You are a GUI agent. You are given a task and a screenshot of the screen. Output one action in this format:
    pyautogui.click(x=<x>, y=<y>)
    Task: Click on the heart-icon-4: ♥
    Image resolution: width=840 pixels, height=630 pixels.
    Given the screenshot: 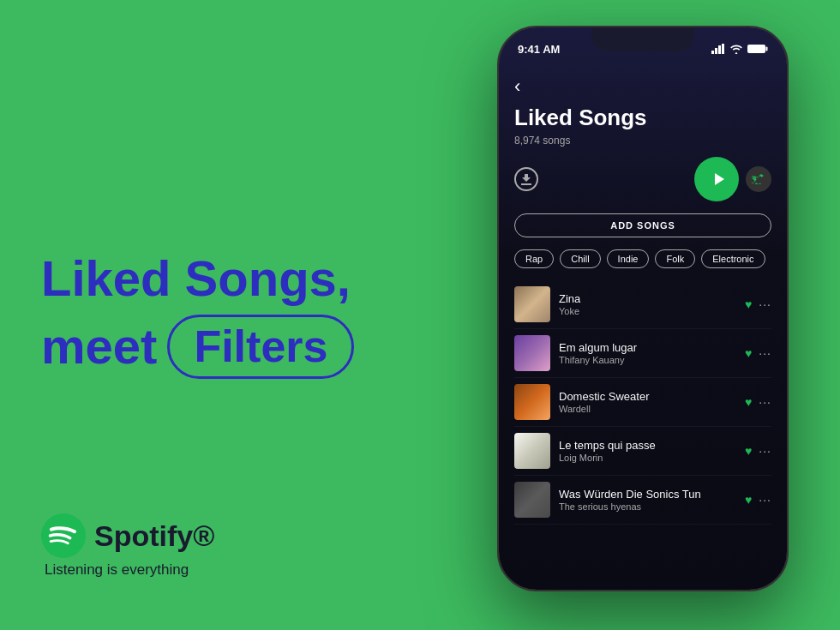 What is the action you would take?
    pyautogui.click(x=748, y=451)
    